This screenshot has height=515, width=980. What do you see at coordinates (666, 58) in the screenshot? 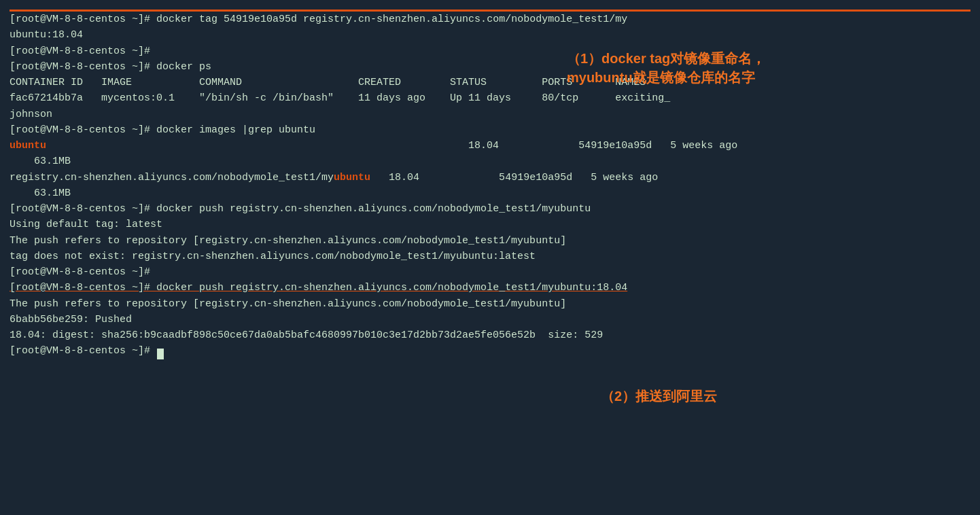
I see `annotation-1-line1: （1）docker tag对镜像重命名，` at bounding box center [666, 58].